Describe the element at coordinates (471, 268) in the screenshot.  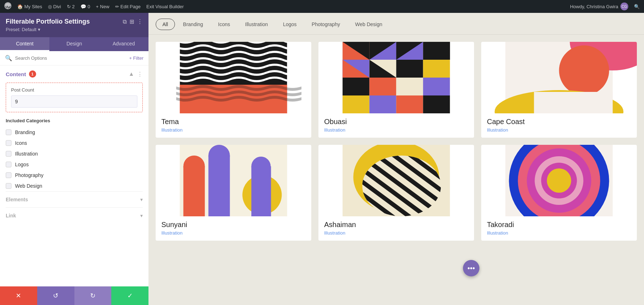
I see `floating-action-button: •••` at that location.